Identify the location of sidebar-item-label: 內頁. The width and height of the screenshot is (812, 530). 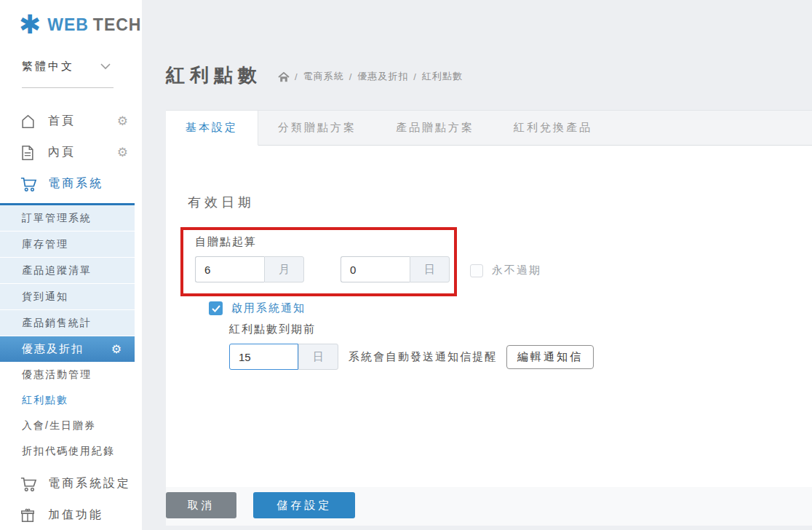
(62, 153).